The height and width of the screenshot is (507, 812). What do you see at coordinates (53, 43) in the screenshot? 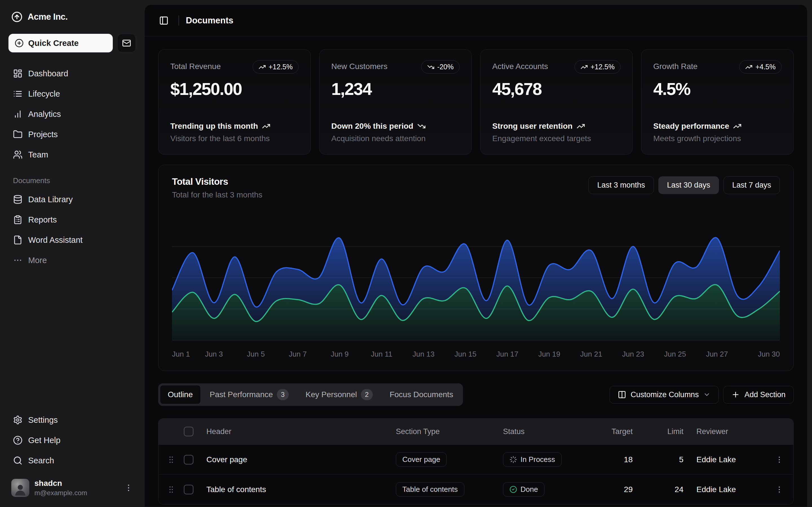
I see `quick-create-label: Quick Create` at bounding box center [53, 43].